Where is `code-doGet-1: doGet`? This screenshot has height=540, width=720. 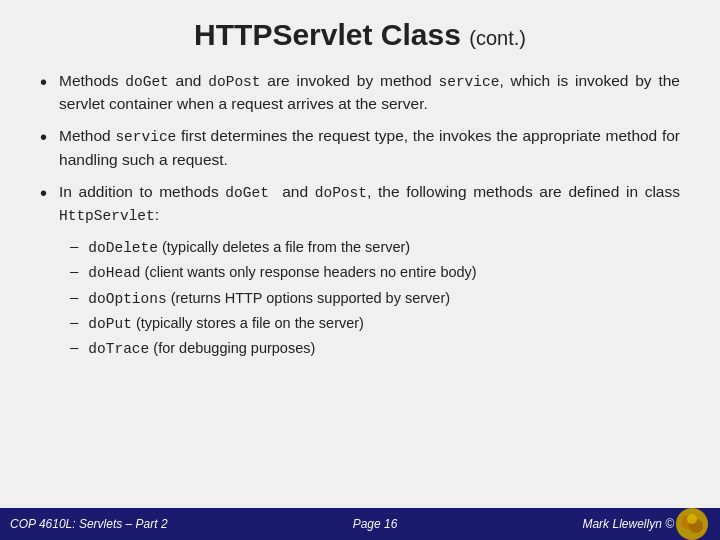
code-doGet-1: doGet is located at coordinates (147, 82).